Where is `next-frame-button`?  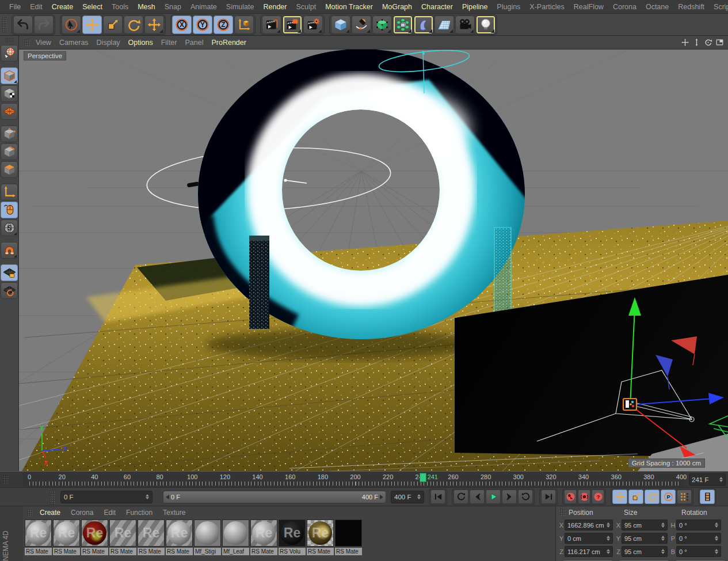
next-frame-button is located at coordinates (509, 496).